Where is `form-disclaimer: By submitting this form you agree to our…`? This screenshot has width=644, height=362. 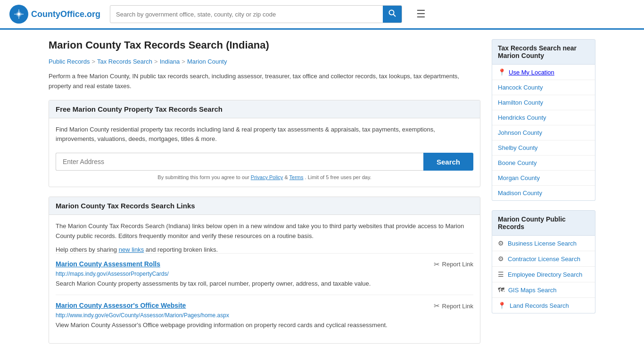
form-disclaimer: By submitting this form you agree to our… is located at coordinates (264, 177).